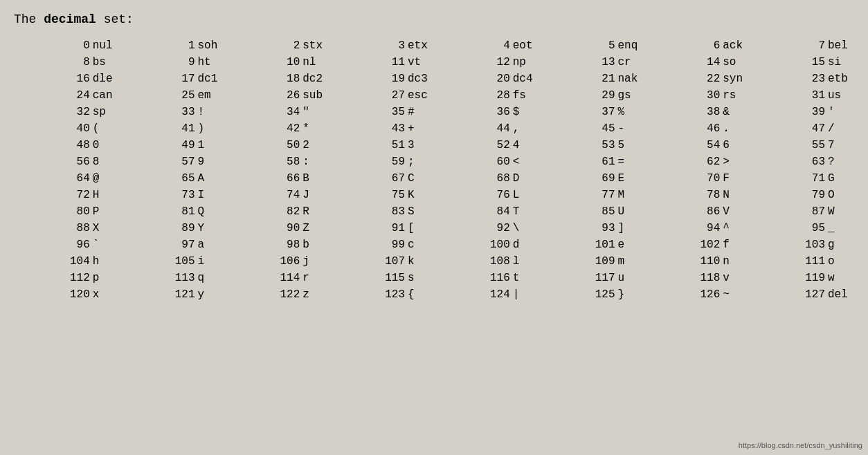 This screenshot has width=868, height=455. Describe the element at coordinates (172, 46) in the screenshot. I see `ascii-cell: 1soh` at that location.